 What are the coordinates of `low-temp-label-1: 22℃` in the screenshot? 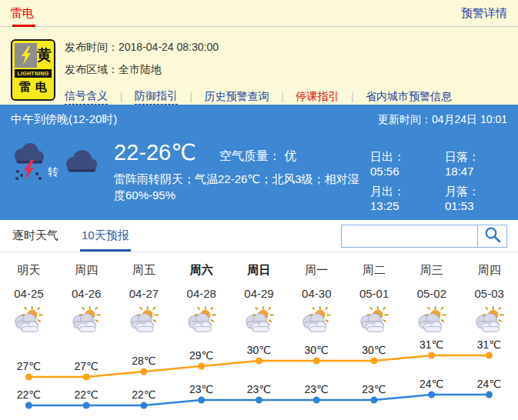 It's located at (29, 395).